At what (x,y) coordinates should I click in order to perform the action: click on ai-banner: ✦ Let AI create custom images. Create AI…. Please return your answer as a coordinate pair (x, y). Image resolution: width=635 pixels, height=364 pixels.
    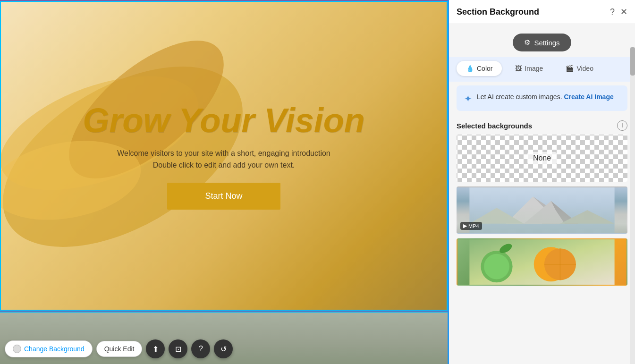
    Looking at the image, I should click on (542, 98).